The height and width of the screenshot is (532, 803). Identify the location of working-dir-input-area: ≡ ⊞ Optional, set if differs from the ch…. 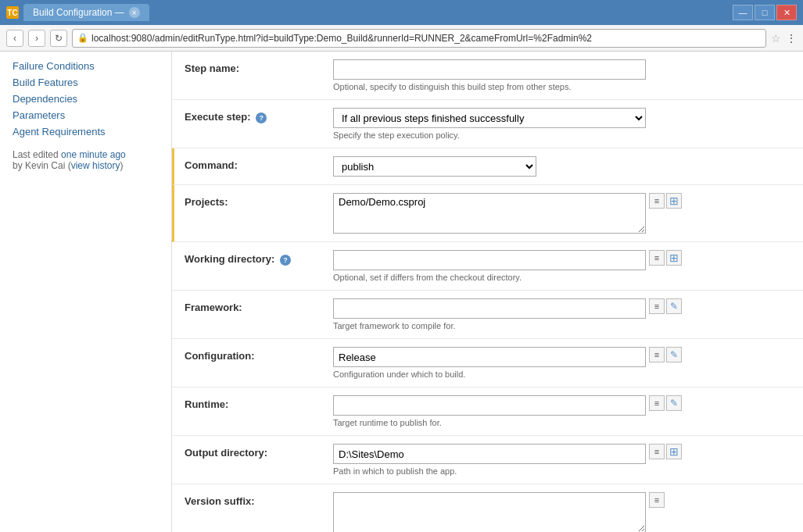
(561, 266).